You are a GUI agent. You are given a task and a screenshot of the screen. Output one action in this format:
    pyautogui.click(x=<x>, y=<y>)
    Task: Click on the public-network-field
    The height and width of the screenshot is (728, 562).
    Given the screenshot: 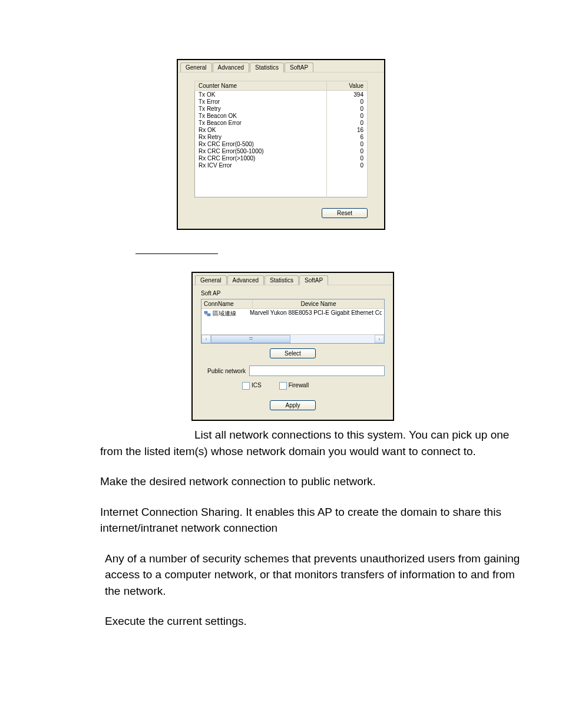 What is the action you would take?
    pyautogui.click(x=317, y=371)
    